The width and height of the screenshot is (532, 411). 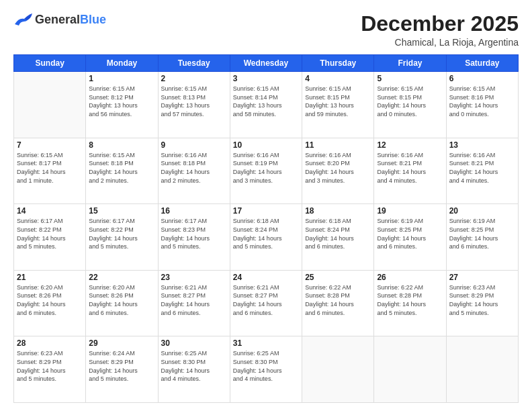 I want to click on day-number: 3, so click(x=266, y=79).